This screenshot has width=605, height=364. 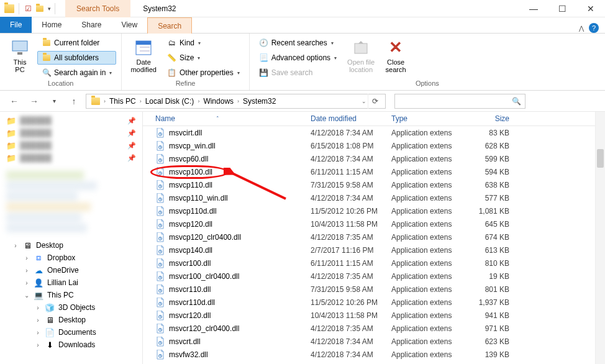 I want to click on file-row: msvcp_win.dll6/15/2018 1:08 PMApplicatio…, so click(x=374, y=145).